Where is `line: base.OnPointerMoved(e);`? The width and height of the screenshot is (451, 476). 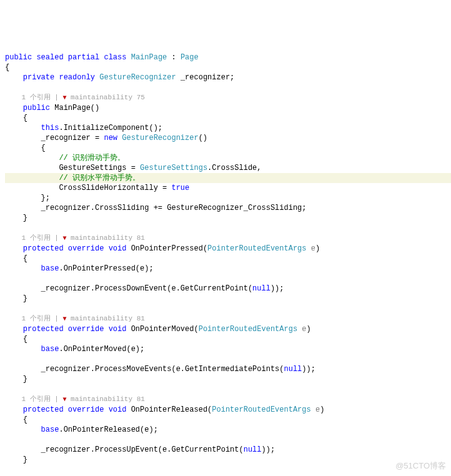 line: base.OnPointerMoved(e); is located at coordinates (75, 349).